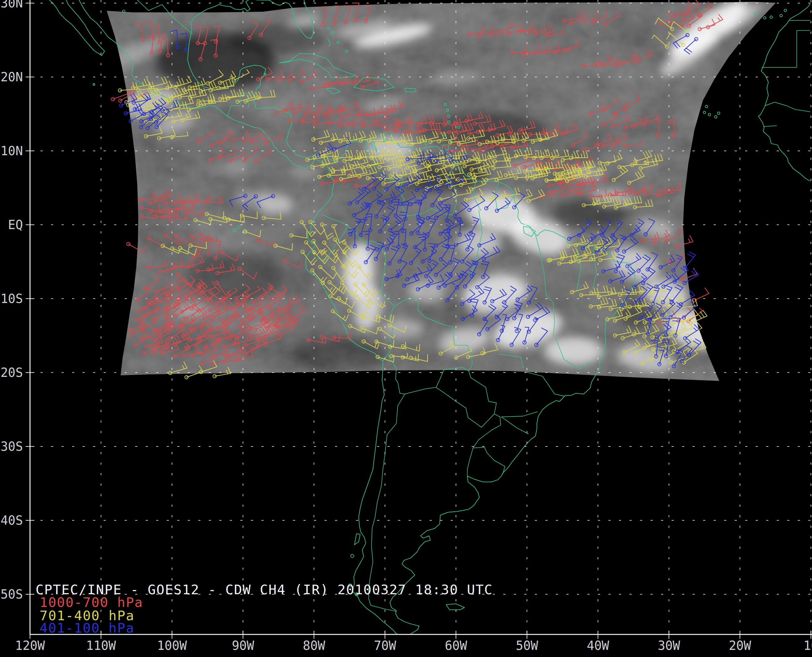  What do you see at coordinates (12, 520) in the screenshot?
I see `y-tick-label: 40S` at bounding box center [12, 520].